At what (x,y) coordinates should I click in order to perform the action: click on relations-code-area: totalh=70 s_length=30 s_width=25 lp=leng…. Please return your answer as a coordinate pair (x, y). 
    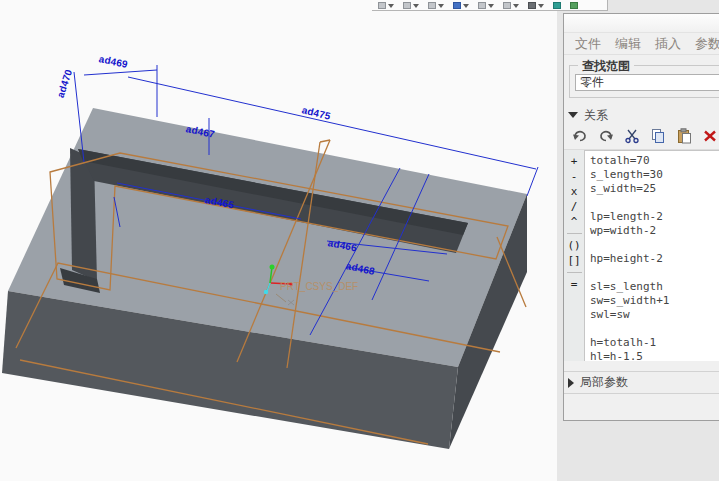
    Looking at the image, I should click on (652, 256).